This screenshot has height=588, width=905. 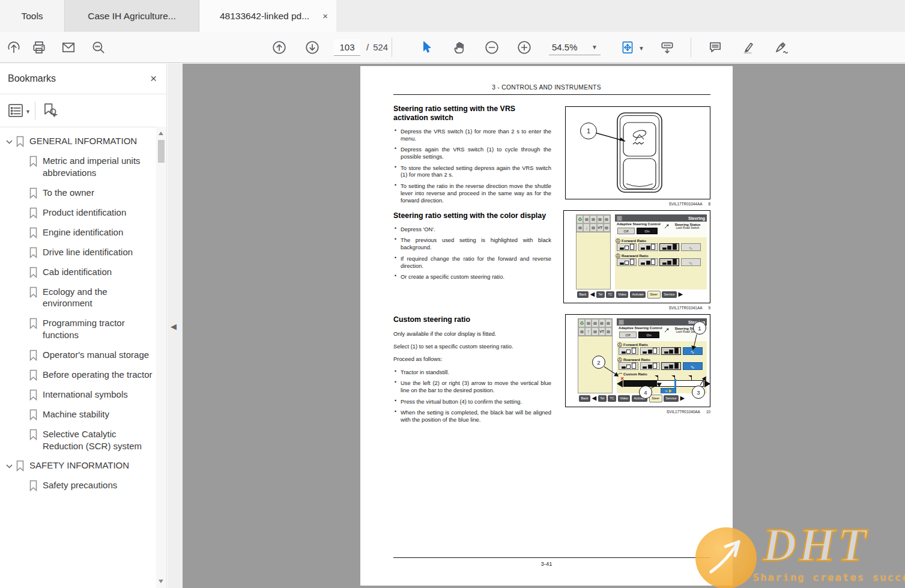 What do you see at coordinates (50, 111) in the screenshot?
I see `find-current-bookmark-icon` at bounding box center [50, 111].